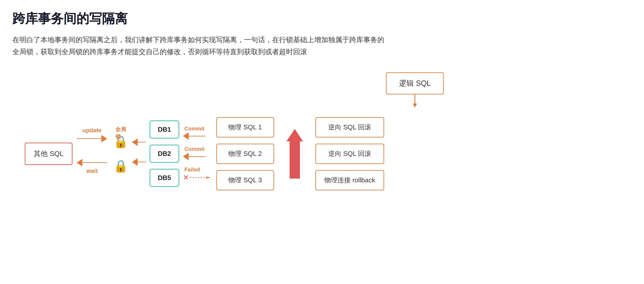 This screenshot has width=644, height=284. Describe the element at coordinates (48, 154) in the screenshot. I see `other-sql-box: 其他 SQL` at that location.